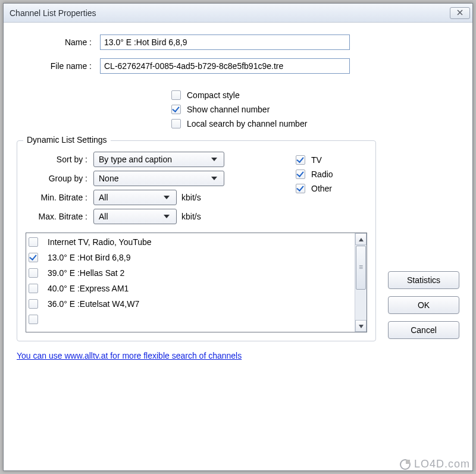 This screenshot has height=474, width=476. I want to click on watermark-icon, so click(405, 464).